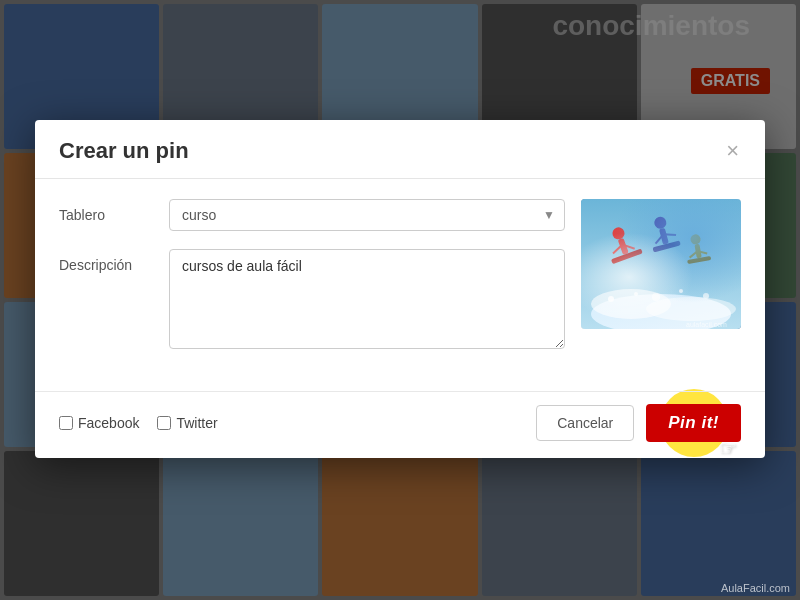 The width and height of the screenshot is (800, 600). I want to click on dialog-footer: Facebook Twitter Cancelar Pin it! ☞, so click(400, 424).